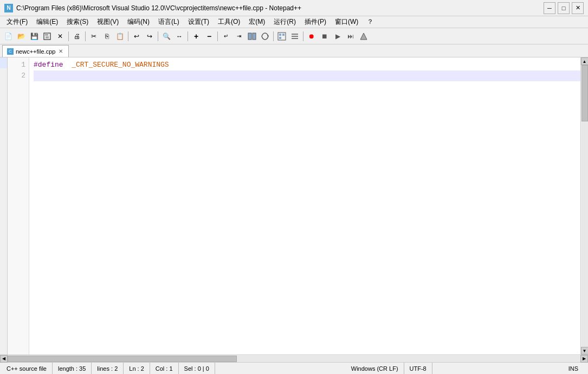 The width and height of the screenshot is (588, 374). I want to click on hscroll-right-button: ▶, so click(584, 359).